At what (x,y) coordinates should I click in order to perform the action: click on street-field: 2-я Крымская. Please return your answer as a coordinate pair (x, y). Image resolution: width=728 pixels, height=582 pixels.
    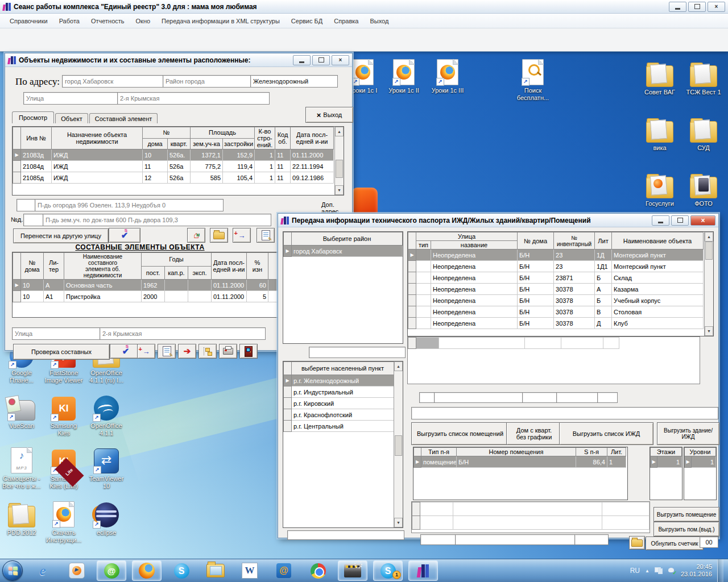
    Looking at the image, I should click on (193, 98).